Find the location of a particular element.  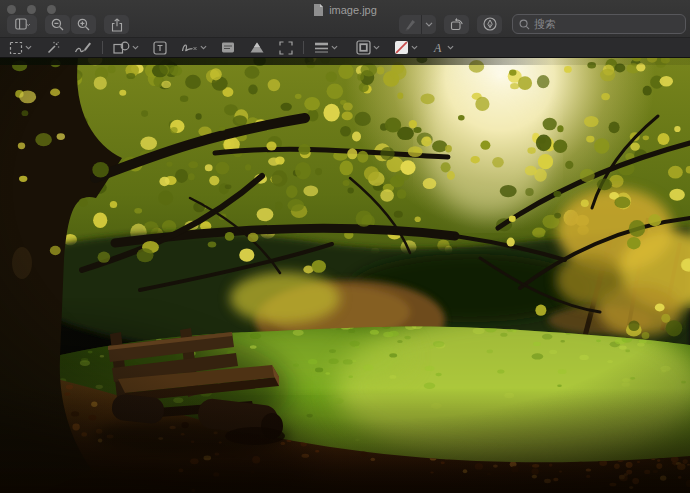

search-icon is located at coordinates (524, 24).